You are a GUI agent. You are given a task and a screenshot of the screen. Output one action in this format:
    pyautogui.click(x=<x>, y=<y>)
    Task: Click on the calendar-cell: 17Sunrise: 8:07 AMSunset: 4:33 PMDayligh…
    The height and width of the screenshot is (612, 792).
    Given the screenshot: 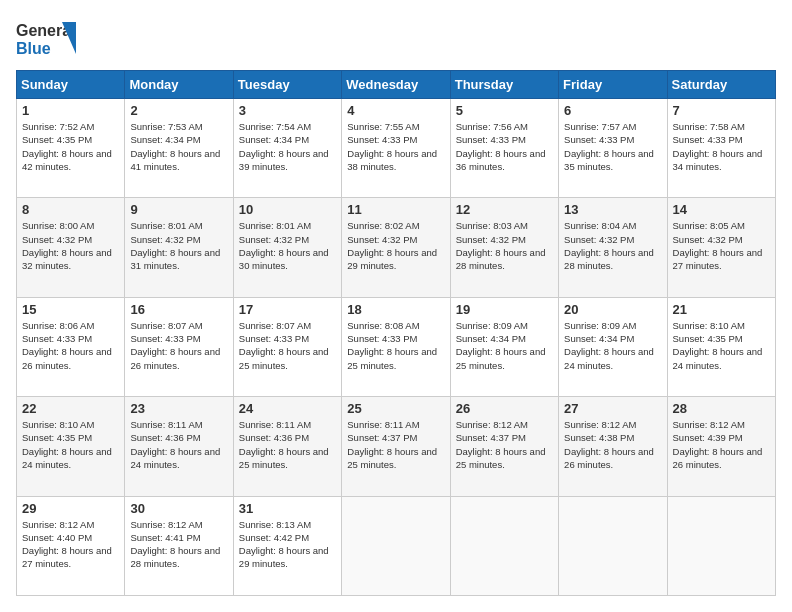 What is the action you would take?
    pyautogui.click(x=287, y=346)
    